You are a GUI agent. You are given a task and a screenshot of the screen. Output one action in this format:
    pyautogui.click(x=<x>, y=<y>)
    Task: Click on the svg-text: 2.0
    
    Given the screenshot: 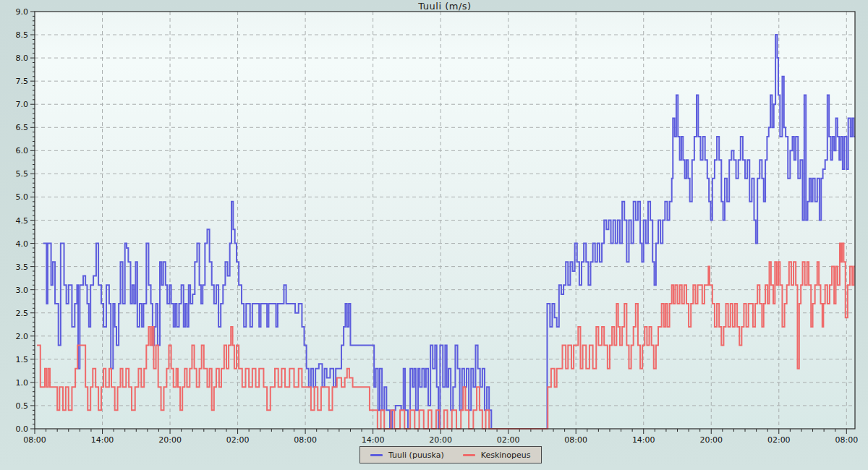 What is the action you would take?
    pyautogui.click(x=22, y=337)
    